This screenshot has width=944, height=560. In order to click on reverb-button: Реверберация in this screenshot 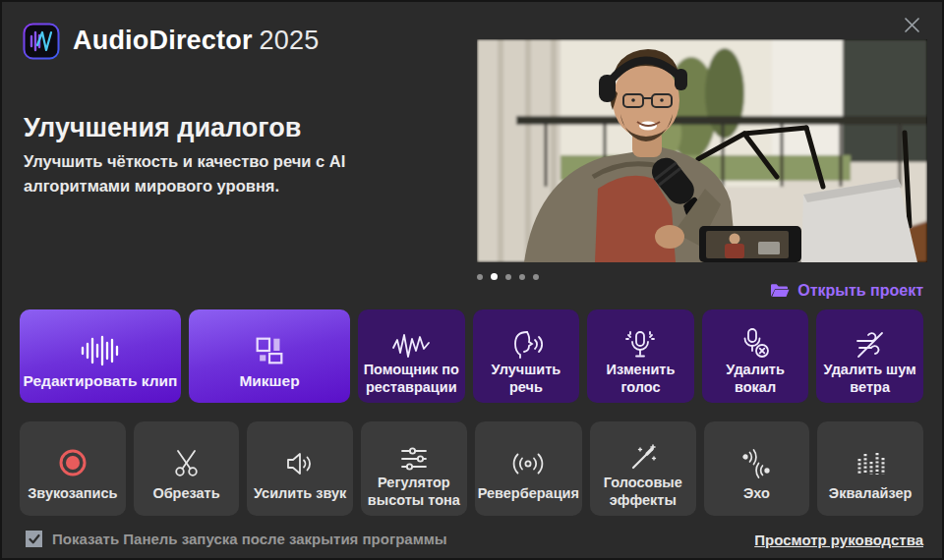, I will do `click(529, 469)`.